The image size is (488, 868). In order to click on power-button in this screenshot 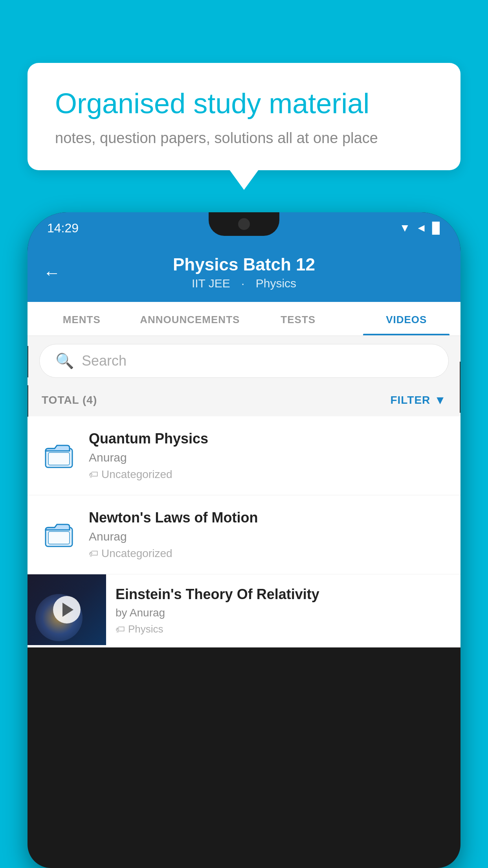, I will do `click(460, 387)`.